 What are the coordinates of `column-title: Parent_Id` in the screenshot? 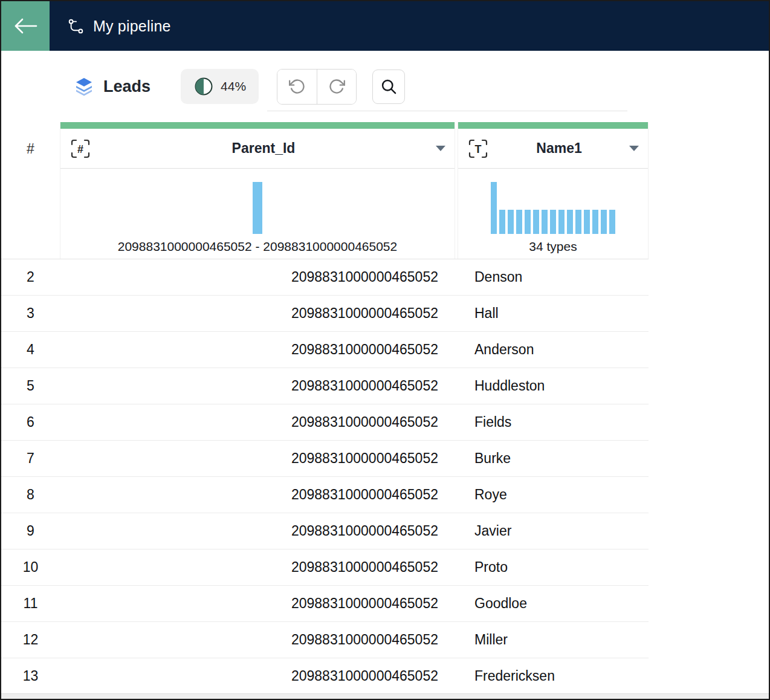 It's located at (264, 149).